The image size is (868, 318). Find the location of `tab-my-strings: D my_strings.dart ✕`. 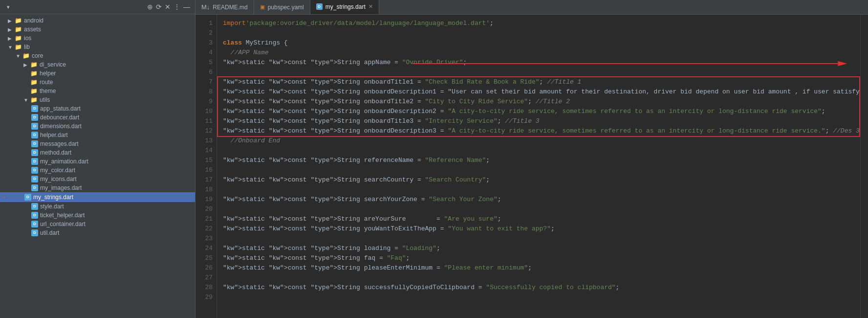

tab-my-strings: D my_strings.dart ✕ is located at coordinates (345, 7).